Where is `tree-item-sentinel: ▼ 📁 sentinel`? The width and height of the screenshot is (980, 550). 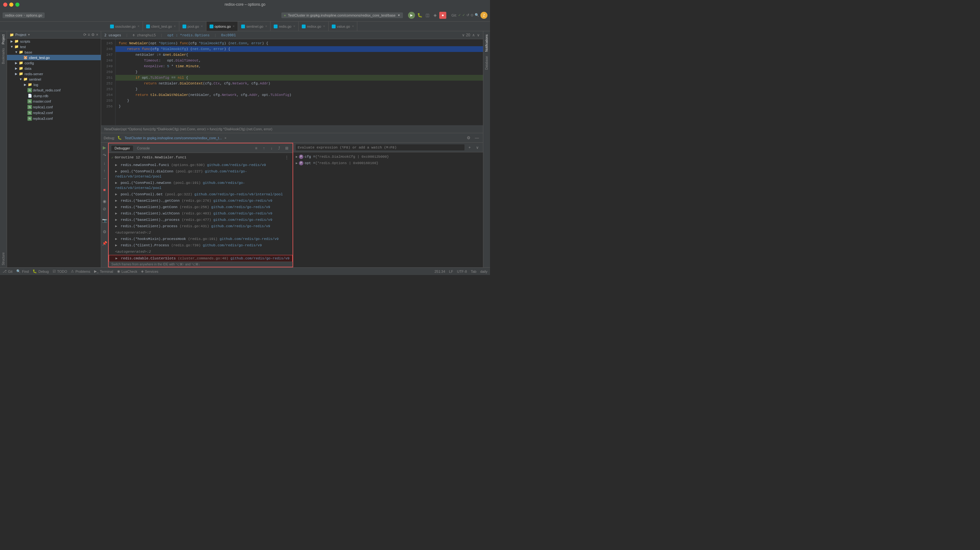
tree-item-sentinel: ▼ 📁 sentinel is located at coordinates (54, 79).